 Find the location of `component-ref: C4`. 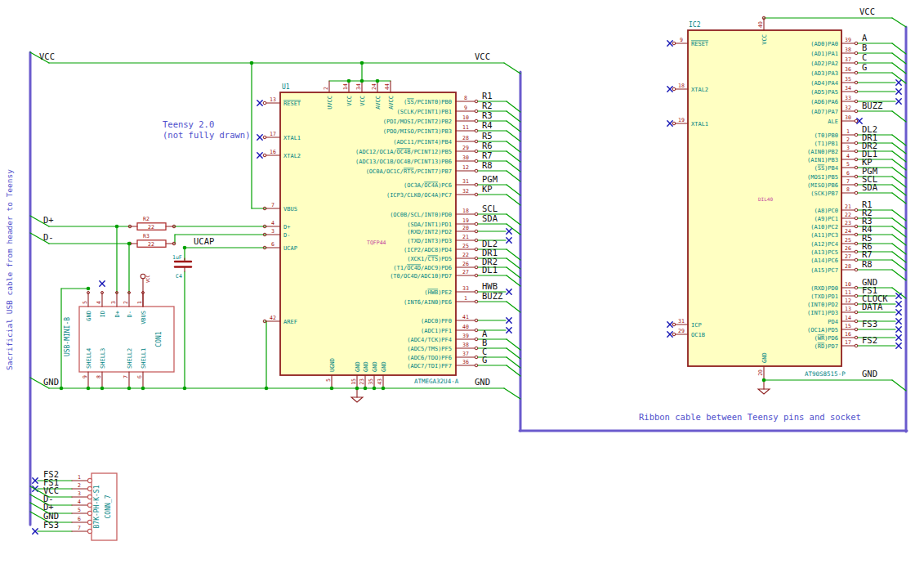

component-ref: C4 is located at coordinates (179, 276).